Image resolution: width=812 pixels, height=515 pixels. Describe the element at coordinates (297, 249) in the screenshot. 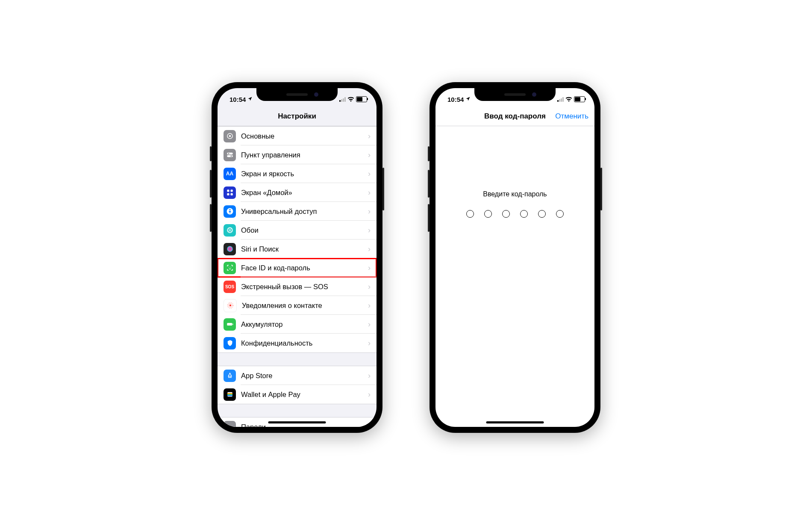

I see `settings-row-siri: Siri и Поиск›` at that location.